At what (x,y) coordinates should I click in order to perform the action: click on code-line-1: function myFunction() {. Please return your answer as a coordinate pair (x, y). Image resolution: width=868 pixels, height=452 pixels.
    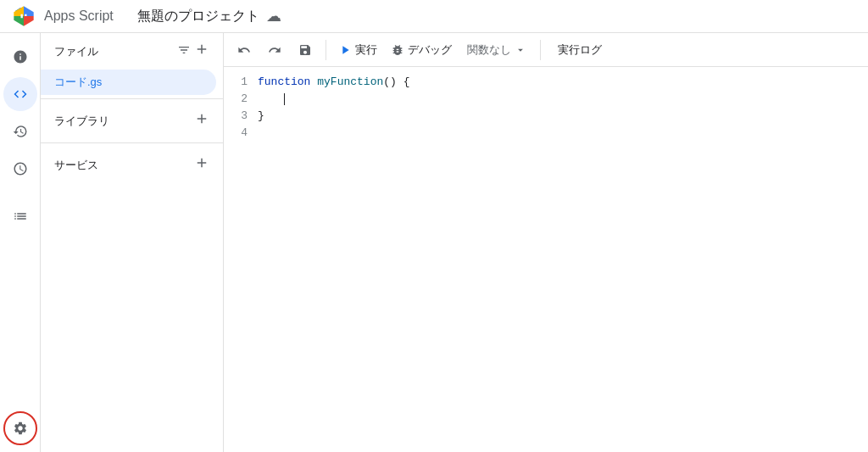
    Looking at the image, I should click on (556, 82).